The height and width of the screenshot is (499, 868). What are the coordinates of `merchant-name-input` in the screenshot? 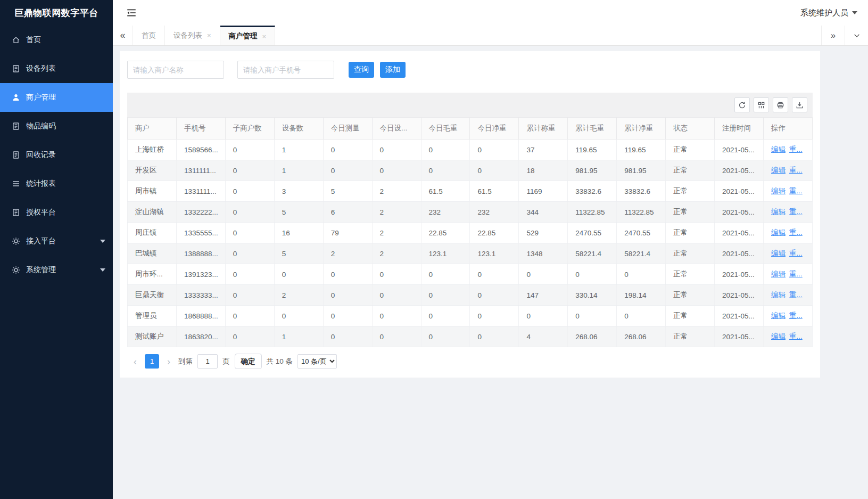 It's located at (176, 70).